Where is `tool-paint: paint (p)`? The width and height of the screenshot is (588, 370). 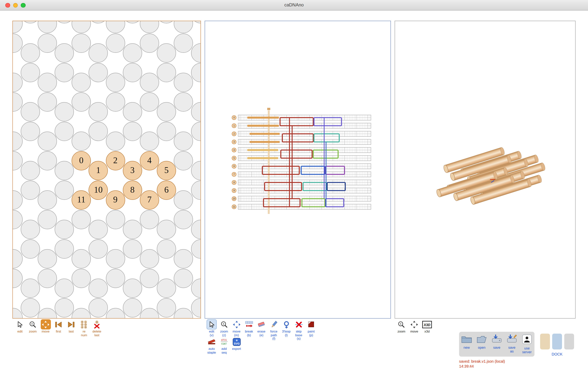
tool-paint: paint (p) is located at coordinates (311, 328).